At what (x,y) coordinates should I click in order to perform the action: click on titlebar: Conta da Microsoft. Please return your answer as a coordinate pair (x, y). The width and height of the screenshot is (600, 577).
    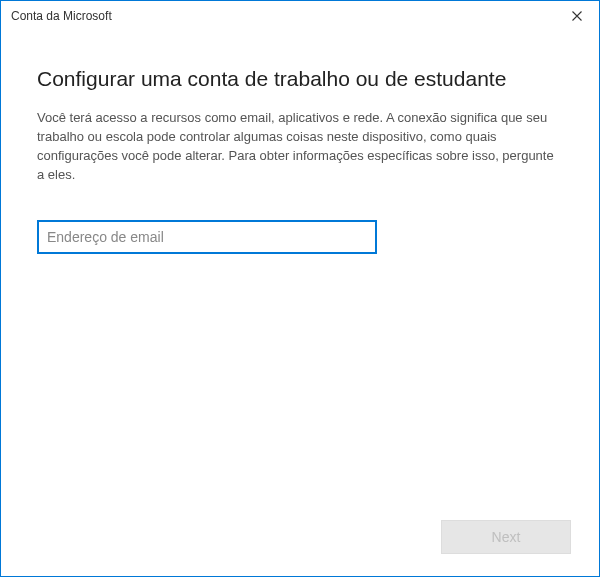
    Looking at the image, I should click on (300, 16).